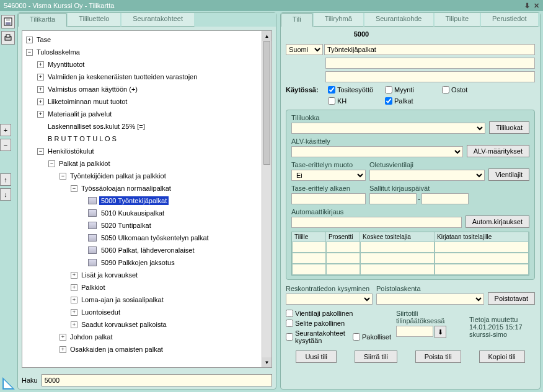 This screenshot has width=543, height=392. I want to click on tree-leaf: 5060 Palkat, lähdeveronalaiset, so click(148, 250).